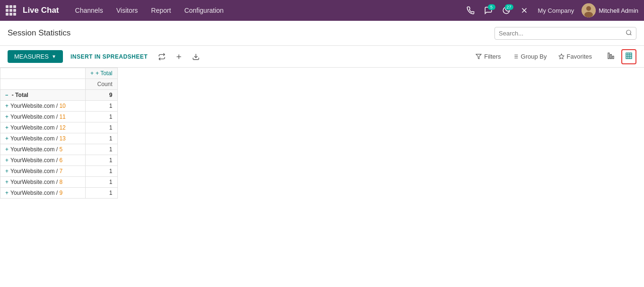 The height and width of the screenshot is (287, 644). I want to click on filter-group: Filters Group By Favorites, so click(534, 57).